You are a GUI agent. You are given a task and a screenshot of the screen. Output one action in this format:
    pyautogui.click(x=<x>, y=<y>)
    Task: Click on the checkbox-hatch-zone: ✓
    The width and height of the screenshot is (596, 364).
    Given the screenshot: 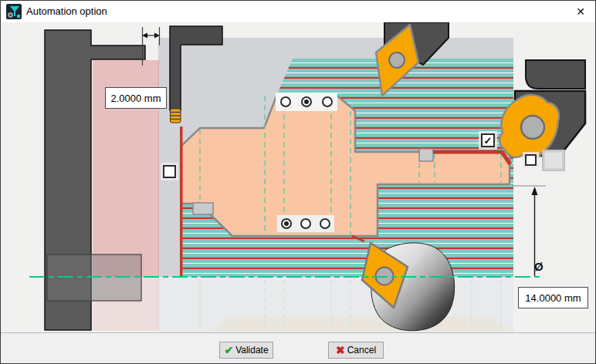 What is the action you would take?
    pyautogui.click(x=488, y=140)
    